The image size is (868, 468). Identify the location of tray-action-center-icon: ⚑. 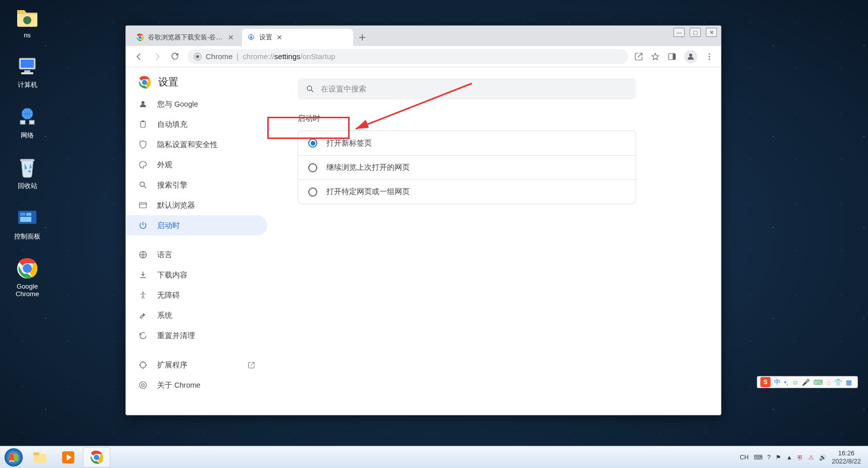
(778, 457).